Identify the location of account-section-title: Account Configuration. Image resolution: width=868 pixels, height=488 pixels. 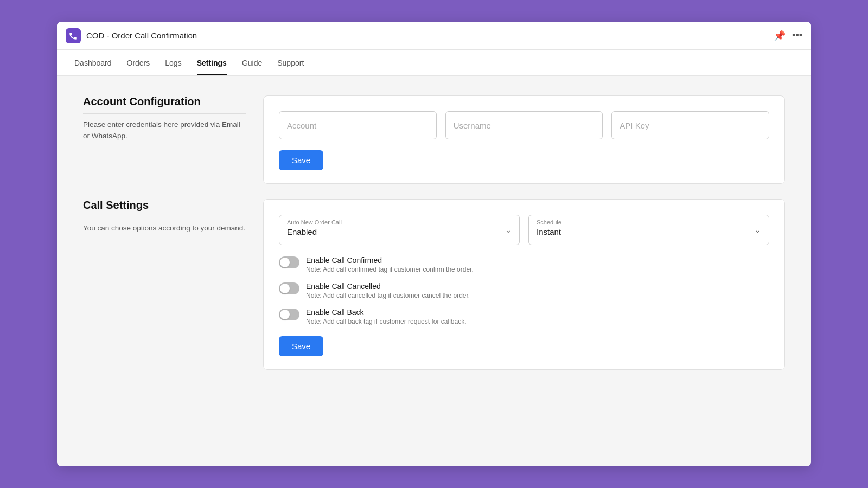
(164, 105).